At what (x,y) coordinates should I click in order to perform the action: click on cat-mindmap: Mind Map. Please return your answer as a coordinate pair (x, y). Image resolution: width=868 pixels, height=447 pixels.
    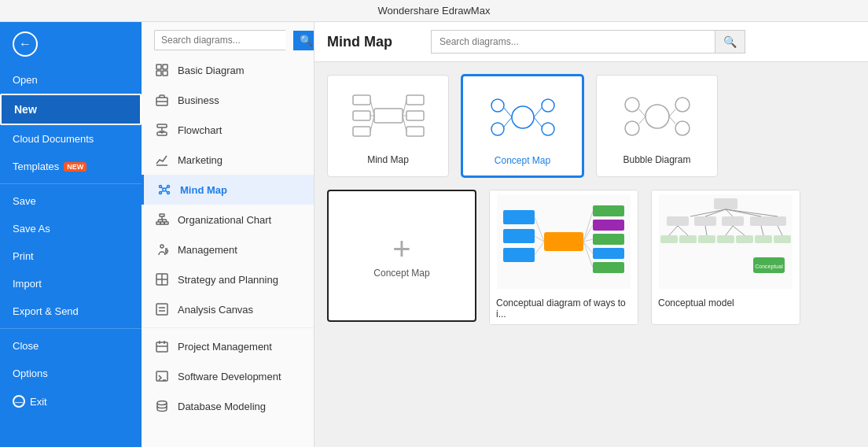
    Looking at the image, I should click on (228, 190).